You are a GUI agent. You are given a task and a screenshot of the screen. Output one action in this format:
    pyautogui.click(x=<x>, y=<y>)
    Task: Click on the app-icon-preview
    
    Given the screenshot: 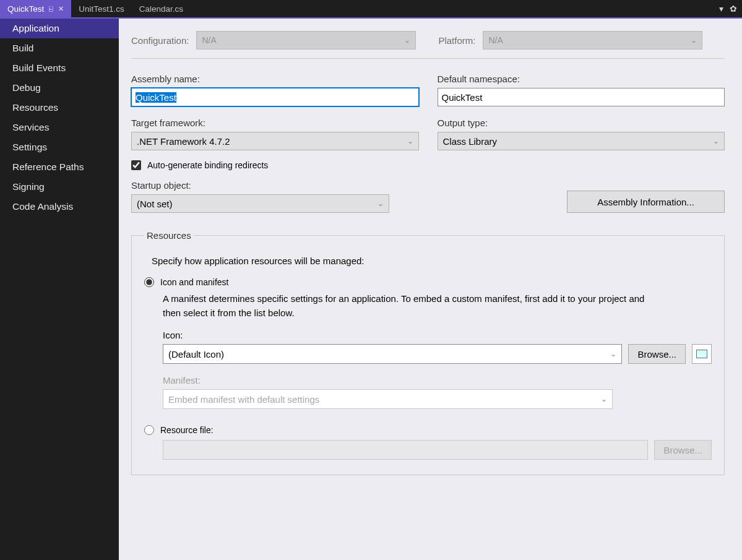 What is the action you would take?
    pyautogui.click(x=702, y=354)
    